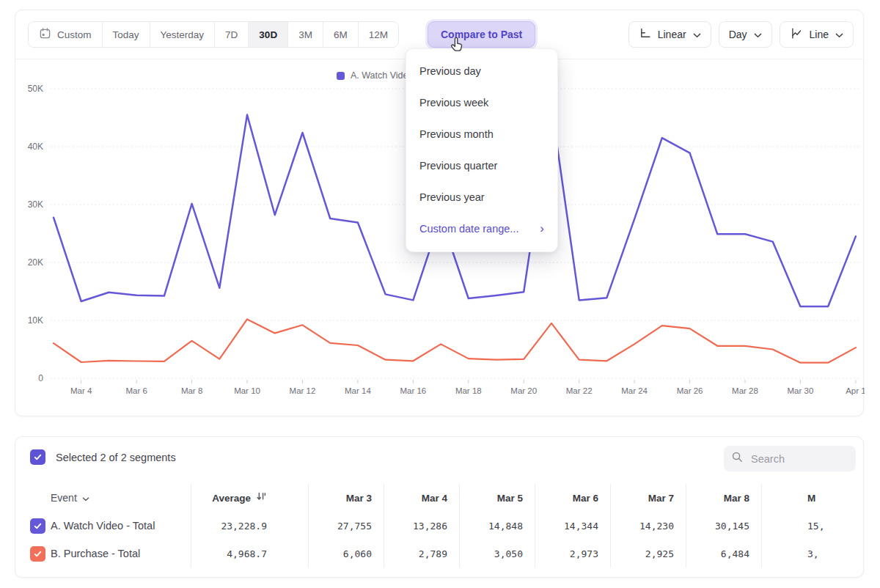  What do you see at coordinates (439, 526) in the screenshot?
I see `segments-table: EventAverageMar 3Mar 4Mar 5Mar 6Mar 7Mar…` at bounding box center [439, 526].